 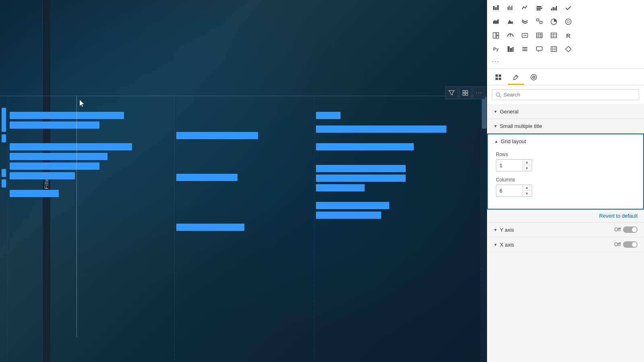 I want to click on vis-icon-bar-chart, so click(x=539, y=8).